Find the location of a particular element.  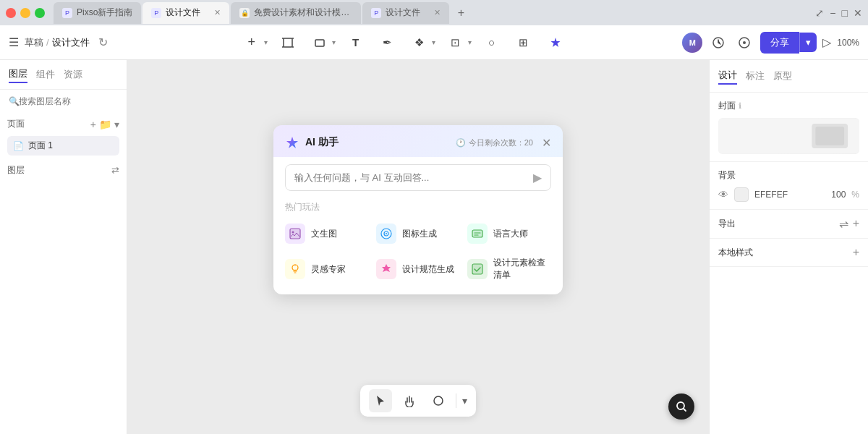

more-tool-button: ⊞ is located at coordinates (524, 43).